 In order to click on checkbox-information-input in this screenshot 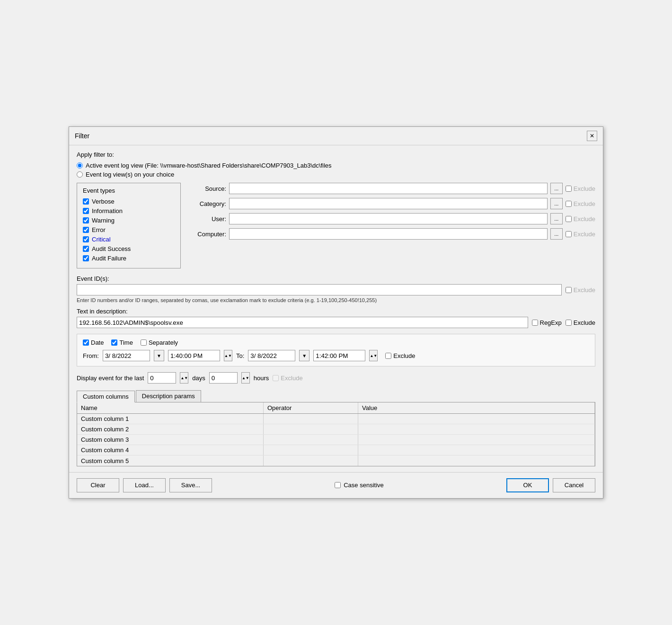, I will do `click(86, 211)`.